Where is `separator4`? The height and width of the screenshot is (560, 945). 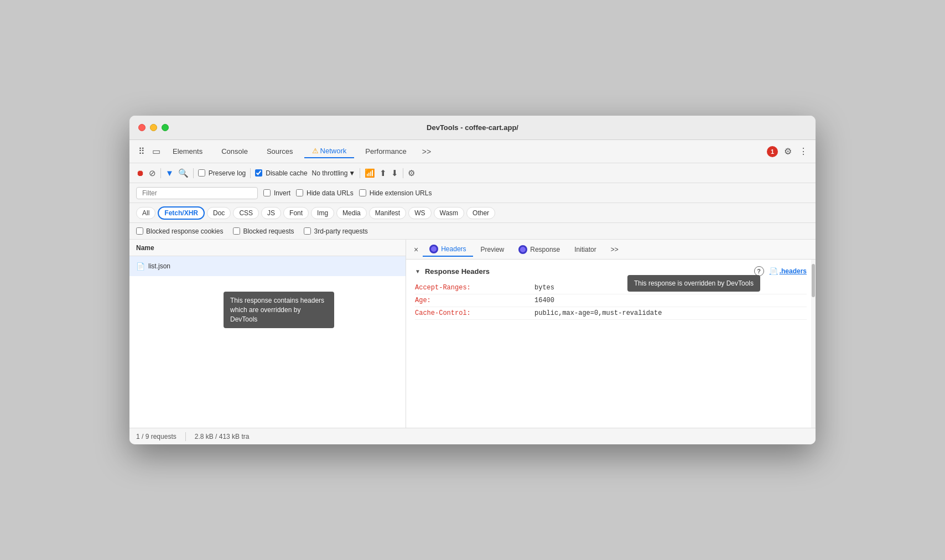
separator4 is located at coordinates (360, 173).